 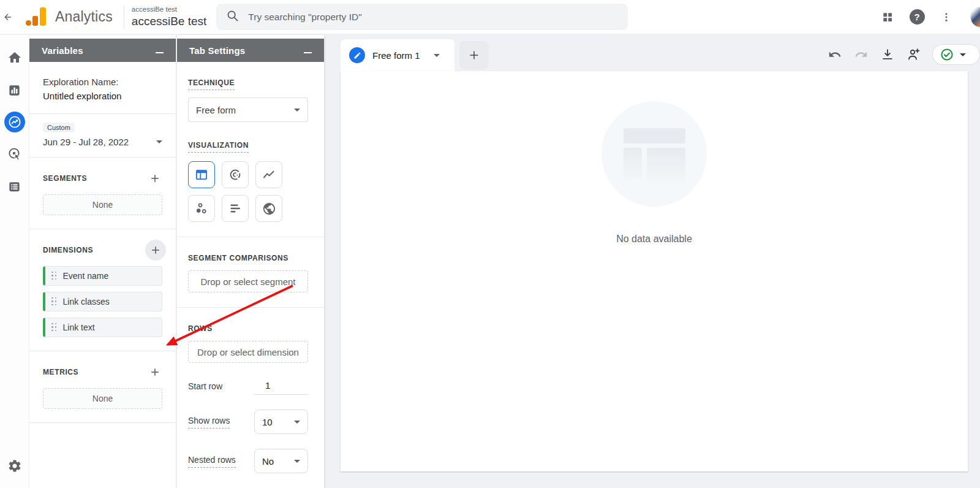 What do you see at coordinates (155, 178) in the screenshot?
I see `add-segment-button` at bounding box center [155, 178].